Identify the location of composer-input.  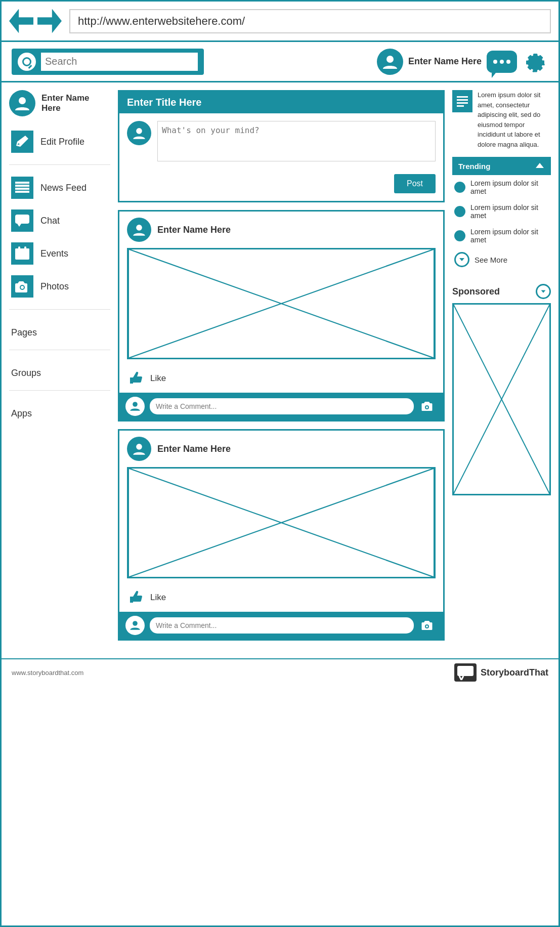
(296, 141).